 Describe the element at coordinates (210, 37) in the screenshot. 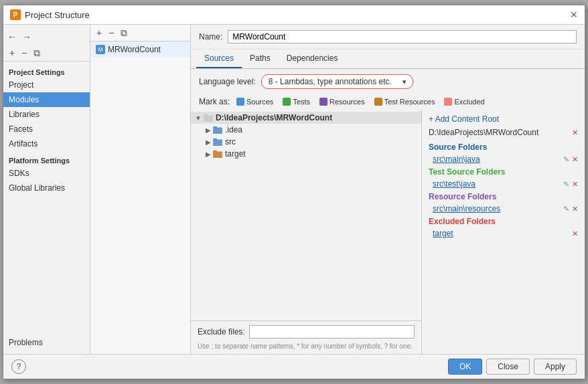

I see `name-label: Name:` at that location.